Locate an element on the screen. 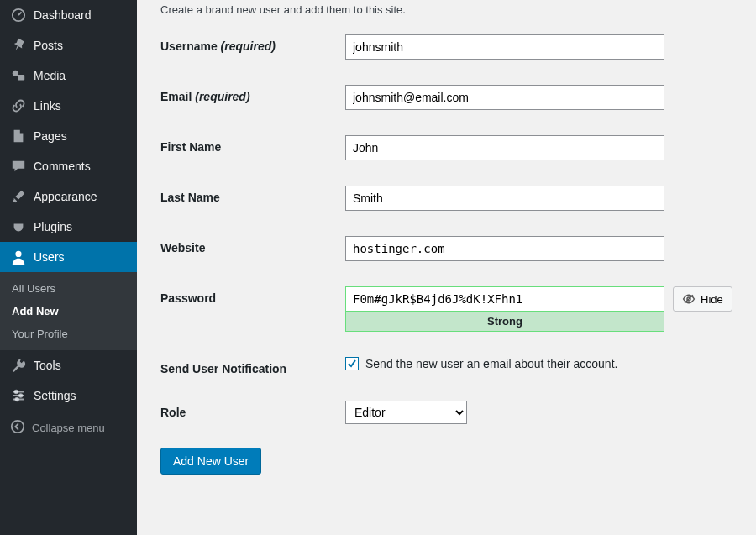  sidebar-item-label: Settings is located at coordinates (55, 396).